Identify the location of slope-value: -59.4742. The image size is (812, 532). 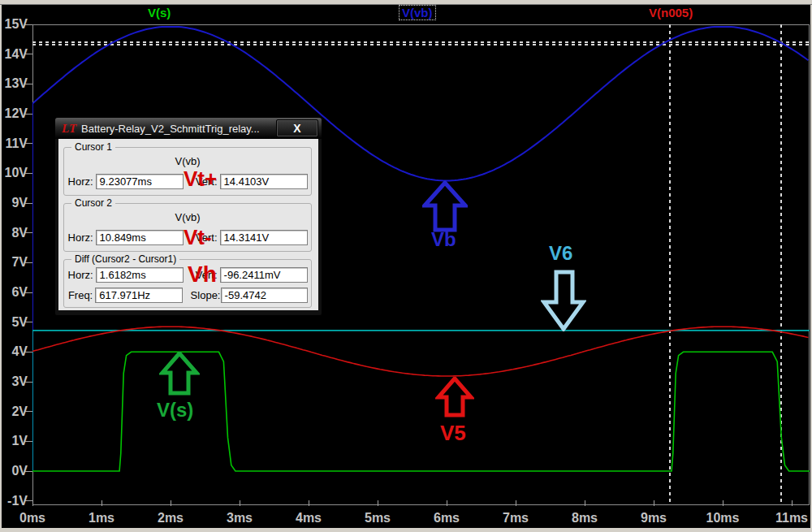
(265, 296).